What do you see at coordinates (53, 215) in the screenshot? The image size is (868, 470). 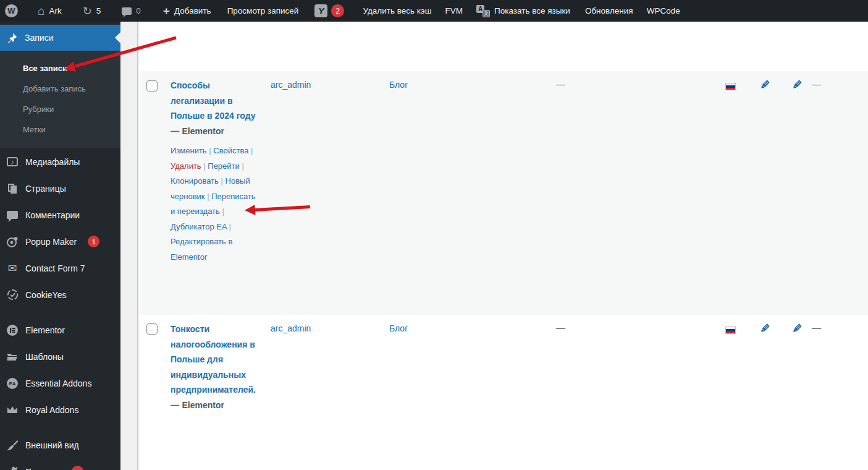 I see `sidebar-comments-label: Комментарии` at bounding box center [53, 215].